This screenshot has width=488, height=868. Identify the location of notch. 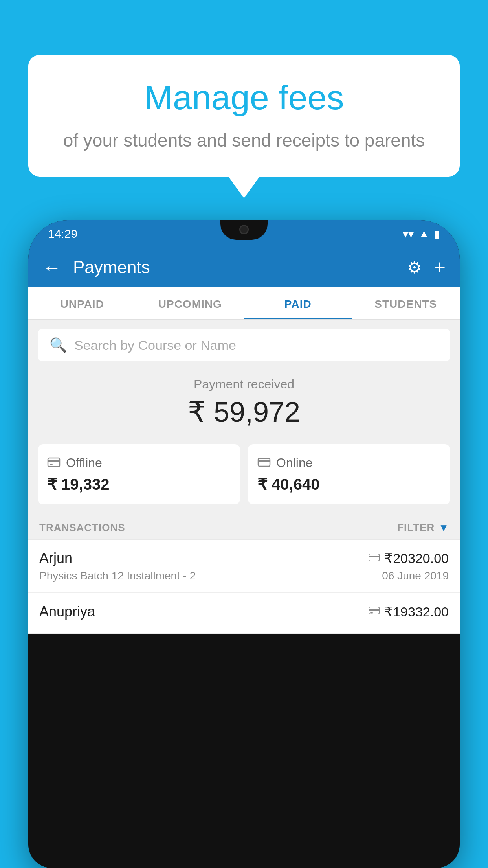
(244, 230).